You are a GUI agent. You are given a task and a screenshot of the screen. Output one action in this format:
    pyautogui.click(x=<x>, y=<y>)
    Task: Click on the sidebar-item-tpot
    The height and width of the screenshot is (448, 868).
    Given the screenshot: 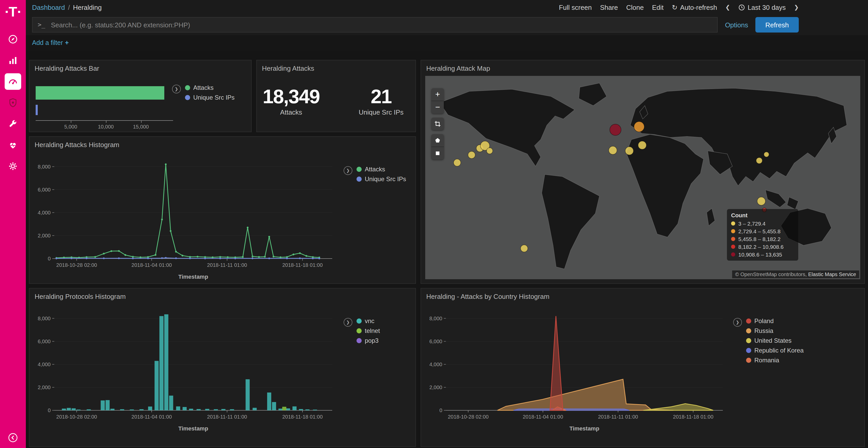 What is the action you would take?
    pyautogui.click(x=13, y=103)
    